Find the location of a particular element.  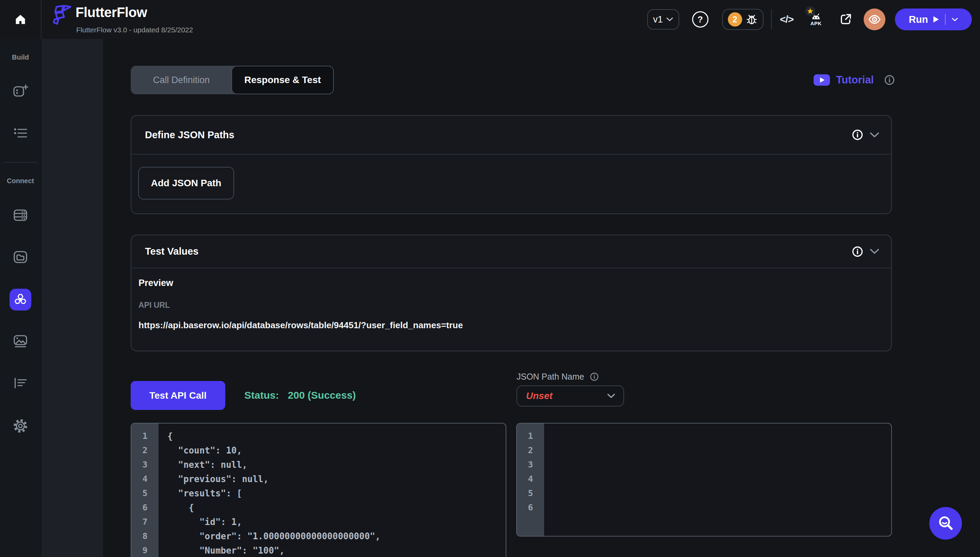

card-body: Preview API URL https://api.baserow.io/a… is located at coordinates (511, 299).